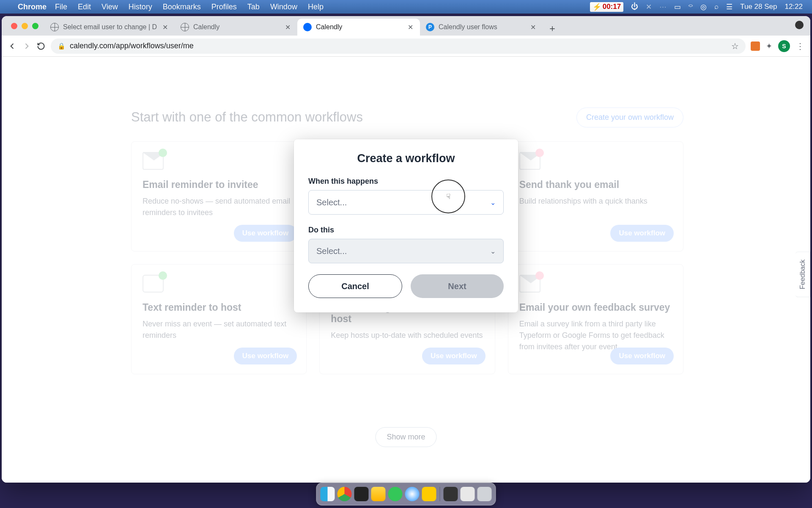  Describe the element at coordinates (140, 7) in the screenshot. I see `menu-history: History` at that location.